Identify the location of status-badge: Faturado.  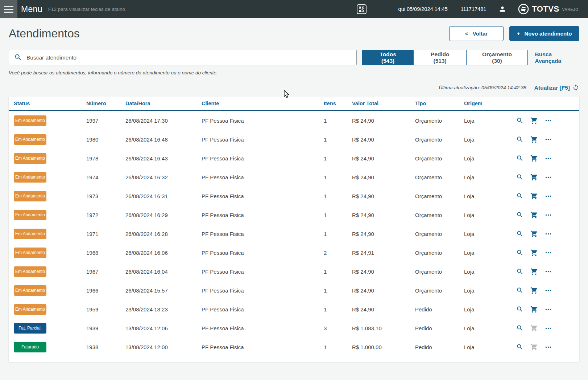
(30, 347).